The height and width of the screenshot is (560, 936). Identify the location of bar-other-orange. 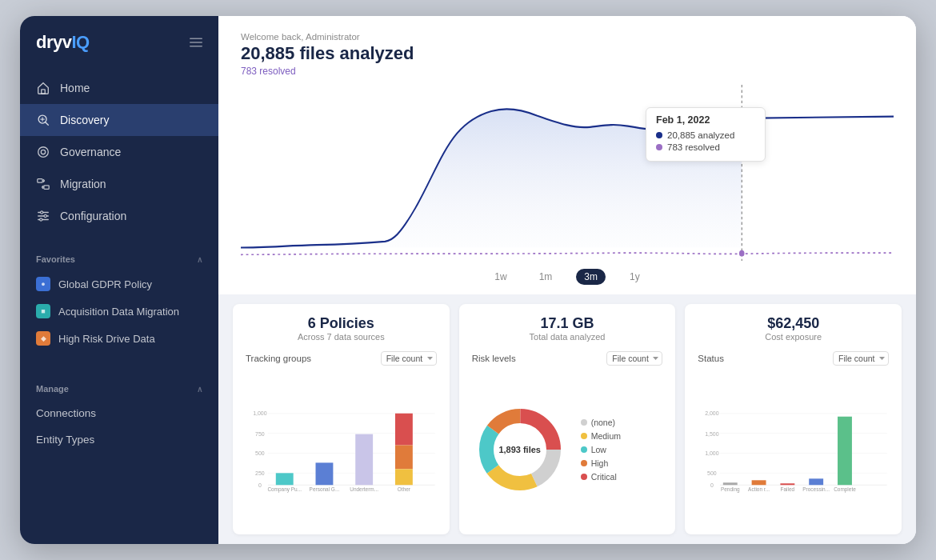
(404, 458).